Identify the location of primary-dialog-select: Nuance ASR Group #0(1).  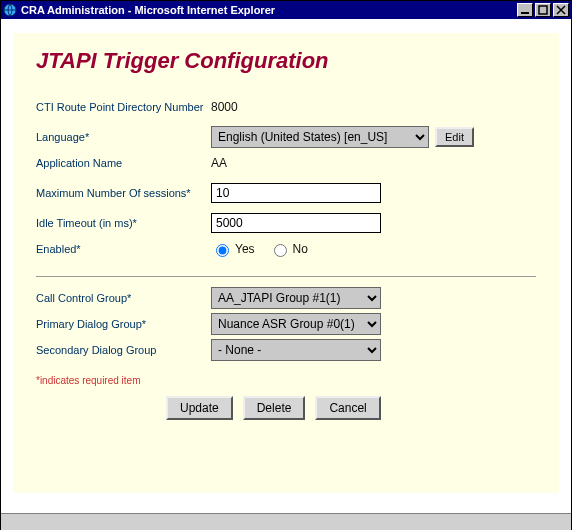
(296, 324).